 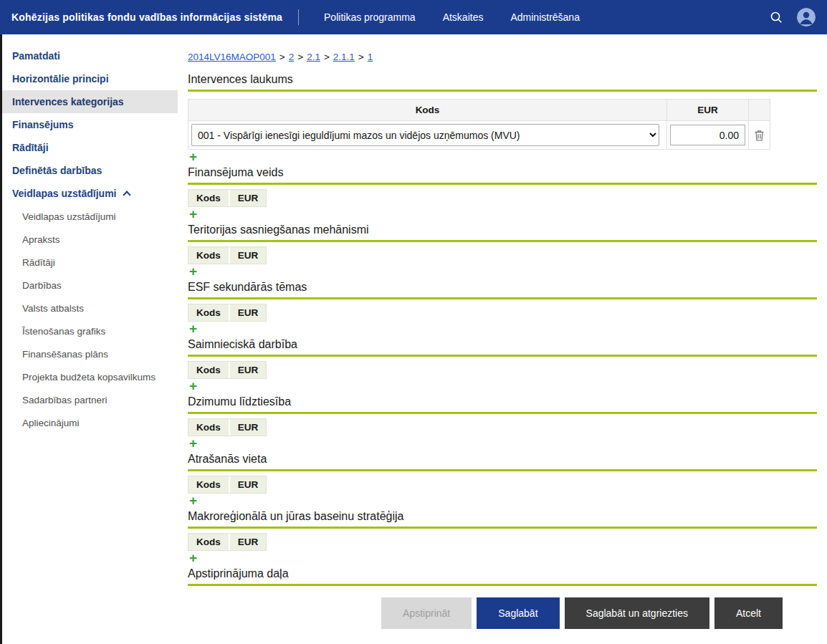 I want to click on breadcrumb-link-2-1: 2.1, so click(x=314, y=57).